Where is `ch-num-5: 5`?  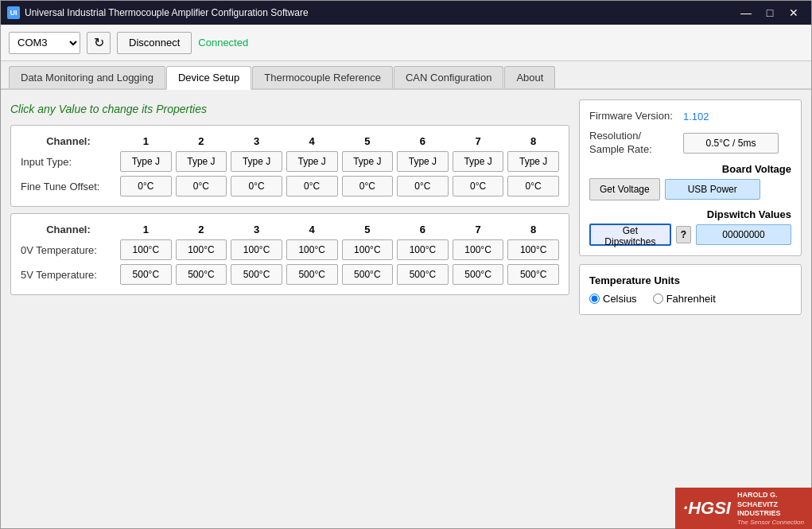
ch-num-5: 5 is located at coordinates (367, 142).